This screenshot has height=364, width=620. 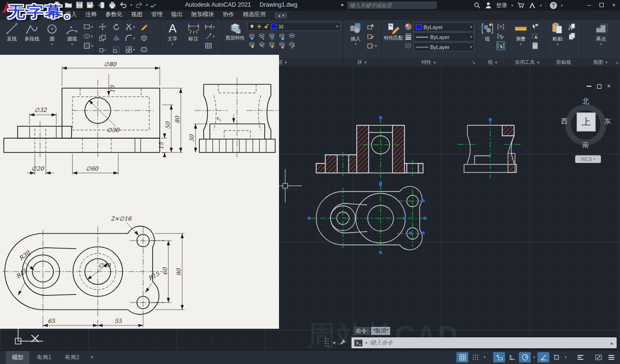 What do you see at coordinates (292, 36) in the screenshot?
I see `layer-match-icon` at bounding box center [292, 36].